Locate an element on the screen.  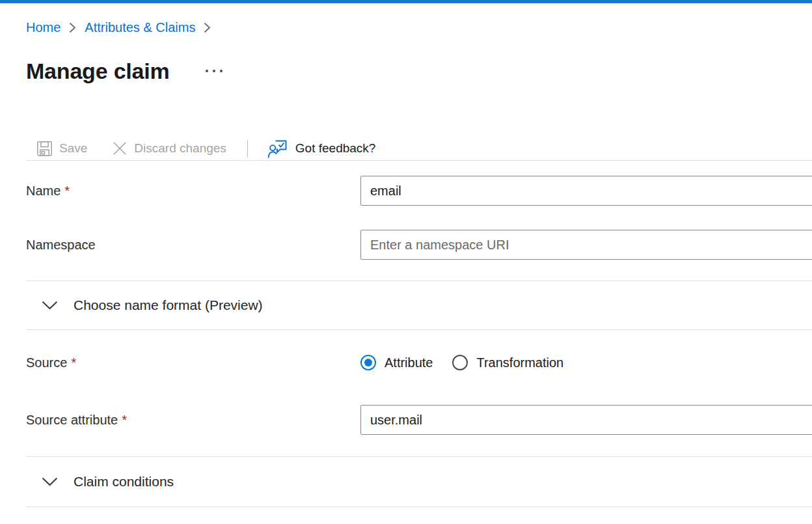
source-label-text: Source is located at coordinates (47, 363).